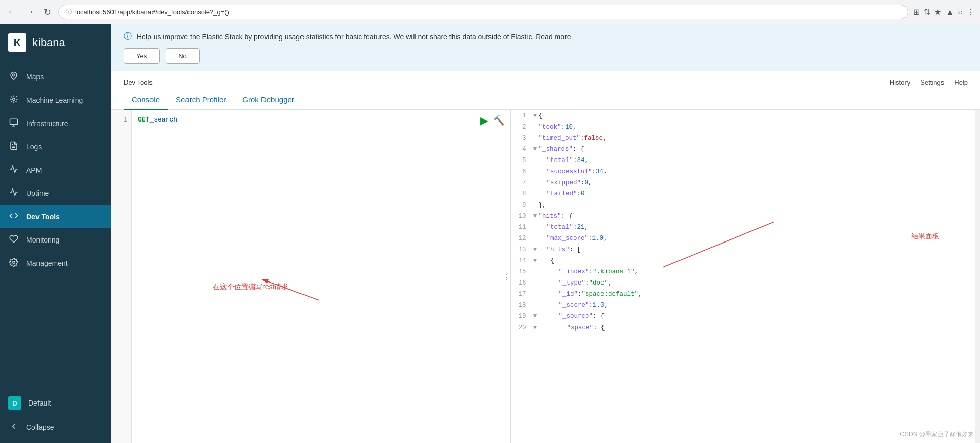  What do you see at coordinates (900, 82) in the screenshot?
I see `history-button: History` at bounding box center [900, 82].